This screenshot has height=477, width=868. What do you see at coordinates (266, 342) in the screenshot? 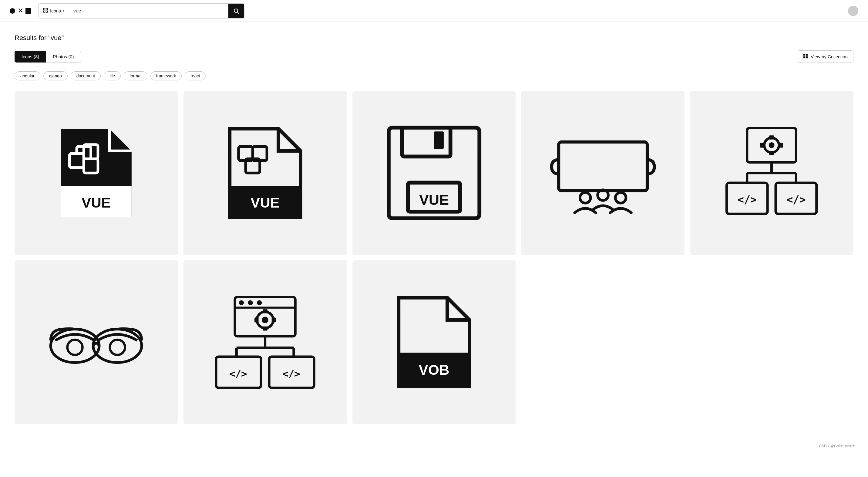
I see `icon-card-vue-dev-tools: </> </>` at bounding box center [266, 342].